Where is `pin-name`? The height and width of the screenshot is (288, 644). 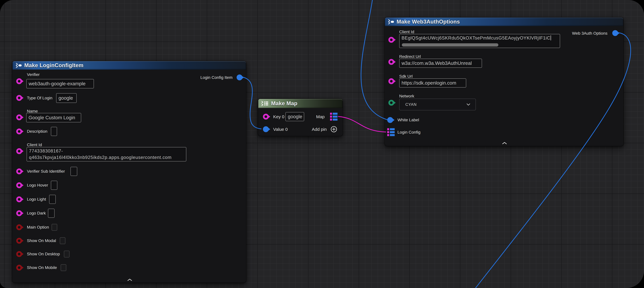
pin-name is located at coordinates (19, 117).